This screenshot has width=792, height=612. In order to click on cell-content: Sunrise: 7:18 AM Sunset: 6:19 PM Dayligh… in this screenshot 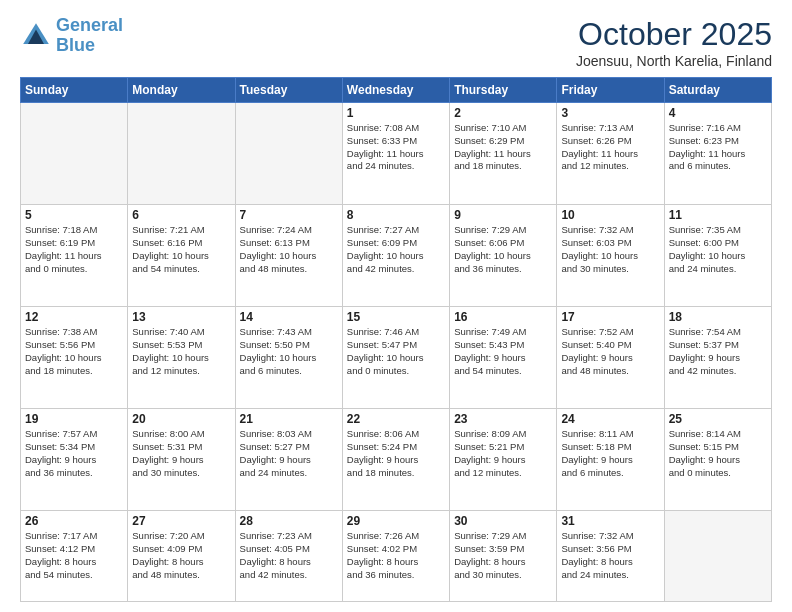, I will do `click(74, 250)`.